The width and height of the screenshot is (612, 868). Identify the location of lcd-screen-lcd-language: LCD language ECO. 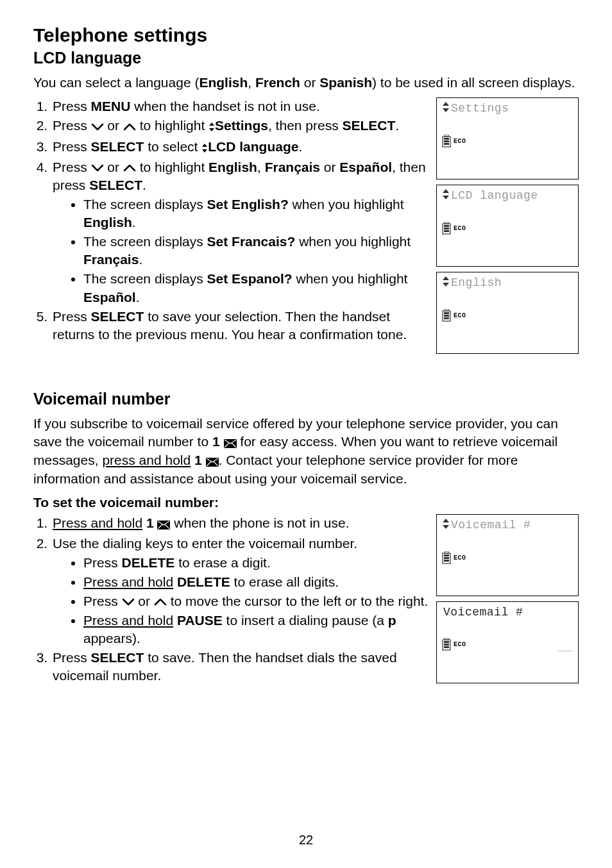
(507, 226).